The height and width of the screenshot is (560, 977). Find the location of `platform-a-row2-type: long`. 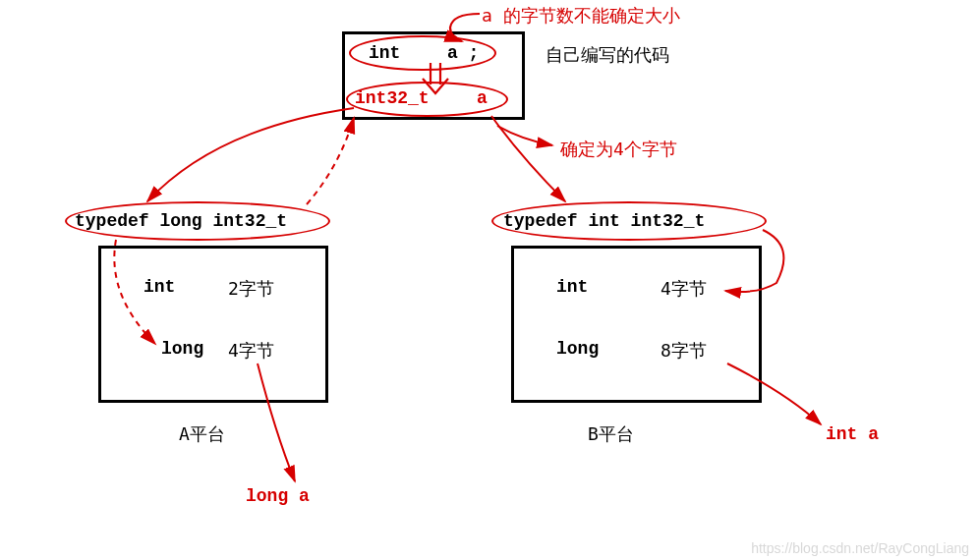

platform-a-row2-type: long is located at coordinates (183, 349).